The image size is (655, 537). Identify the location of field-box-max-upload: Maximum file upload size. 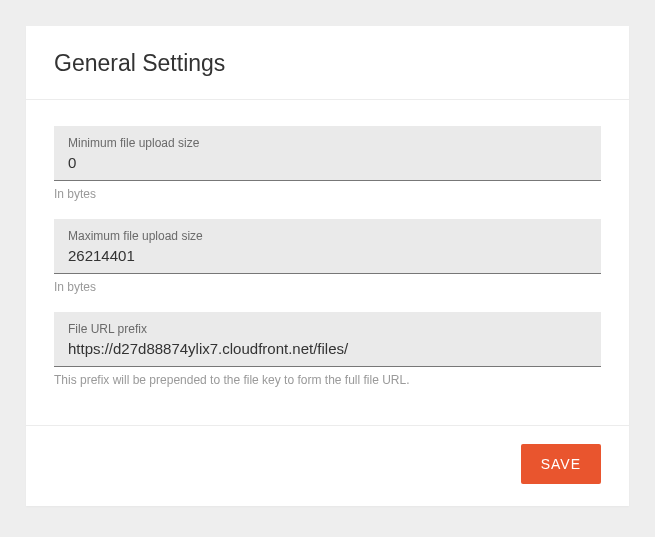
(328, 246).